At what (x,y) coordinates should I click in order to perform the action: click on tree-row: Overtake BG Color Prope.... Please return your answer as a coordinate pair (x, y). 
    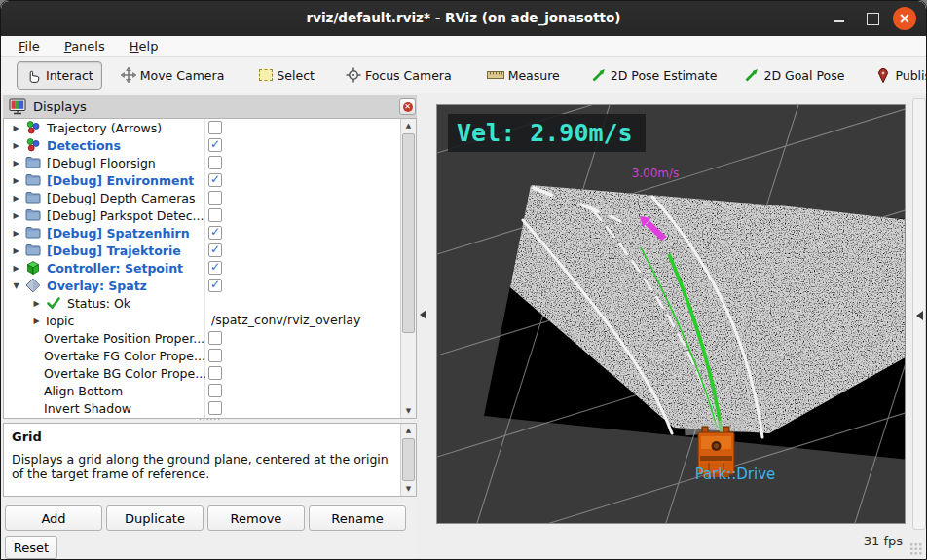
    Looking at the image, I should click on (210, 373).